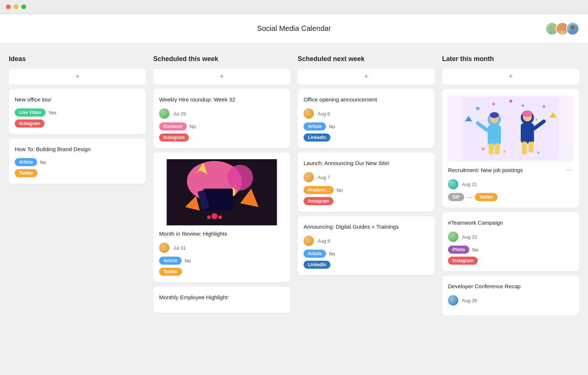 This screenshot has height=375, width=588. I want to click on column-header-this-week: Scheduled this week, so click(222, 59).